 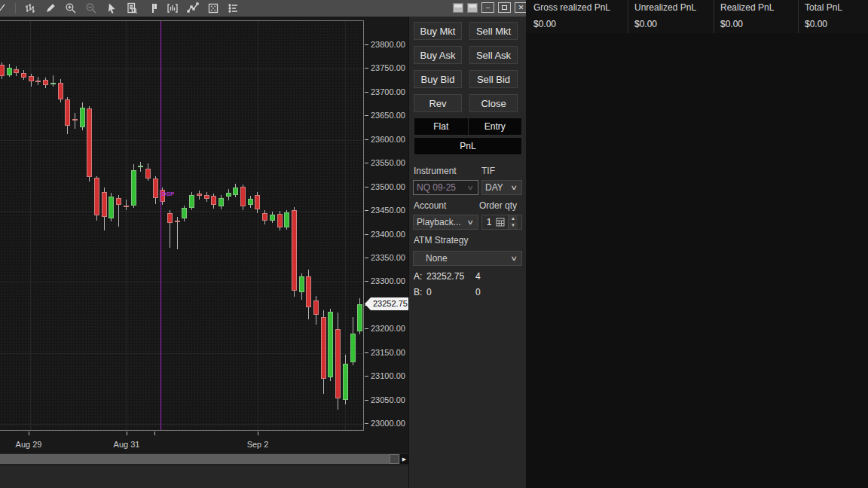 I want to click on list-icon, so click(x=234, y=9).